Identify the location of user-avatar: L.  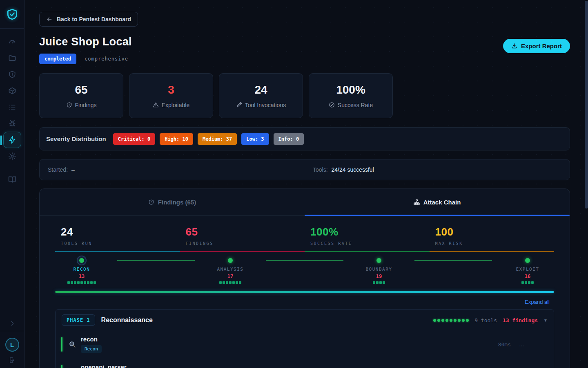
(12, 345).